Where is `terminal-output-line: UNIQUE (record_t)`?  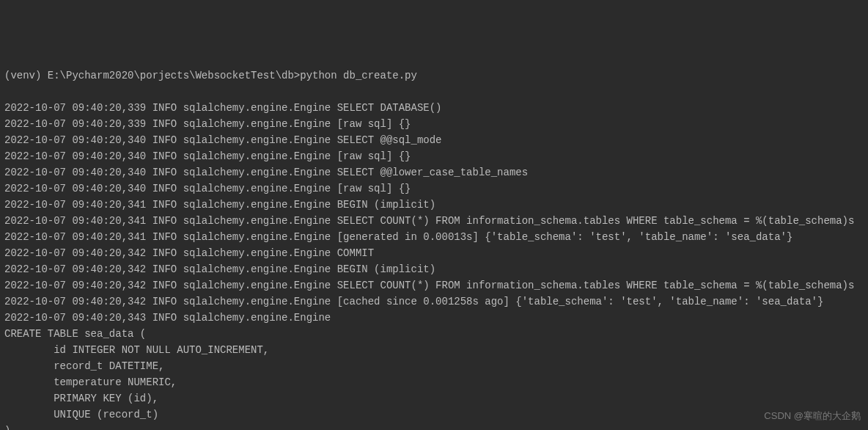
terminal-output-line: UNIQUE (record_t) is located at coordinates (434, 415).